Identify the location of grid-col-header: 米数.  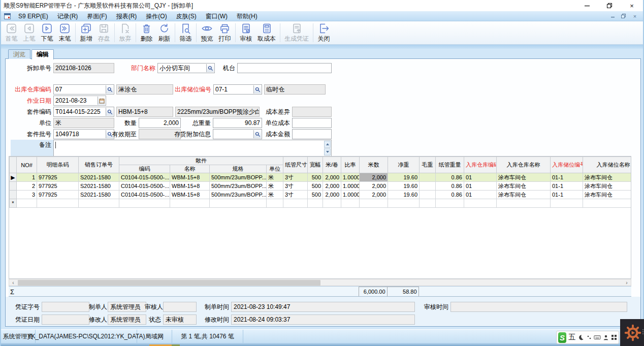
(374, 165).